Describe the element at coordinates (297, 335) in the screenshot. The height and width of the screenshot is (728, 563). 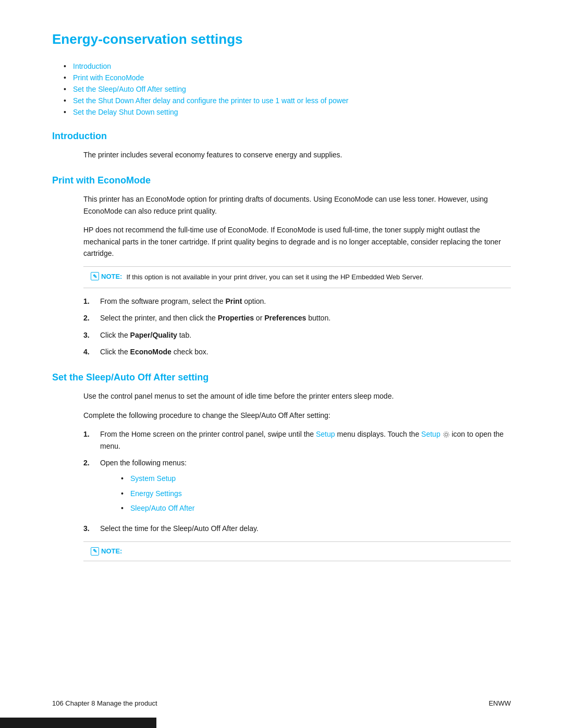
I see `step-3: 3. Click the Paper/Quality tab.` at that location.